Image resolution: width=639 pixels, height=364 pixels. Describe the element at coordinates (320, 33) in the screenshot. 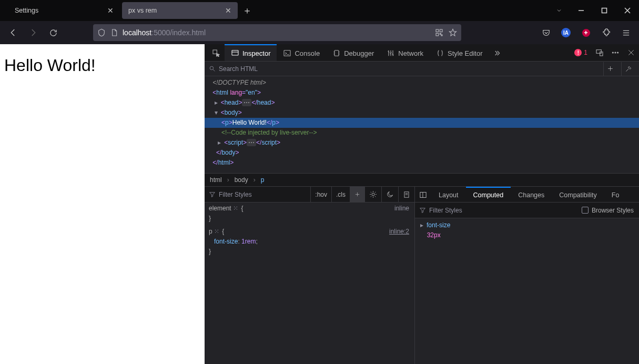

I see `browser-navbar: localhost:5000/index.html IA` at that location.